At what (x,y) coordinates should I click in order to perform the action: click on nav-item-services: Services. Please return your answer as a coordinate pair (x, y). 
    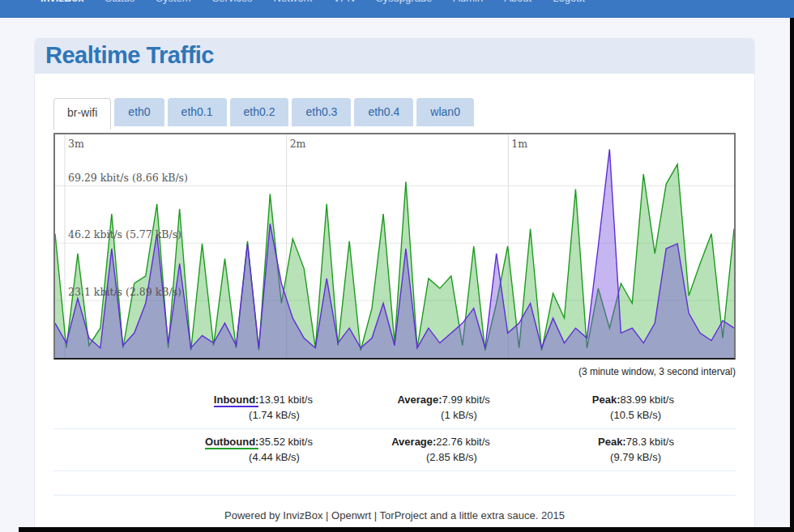
    Looking at the image, I should click on (233, 2).